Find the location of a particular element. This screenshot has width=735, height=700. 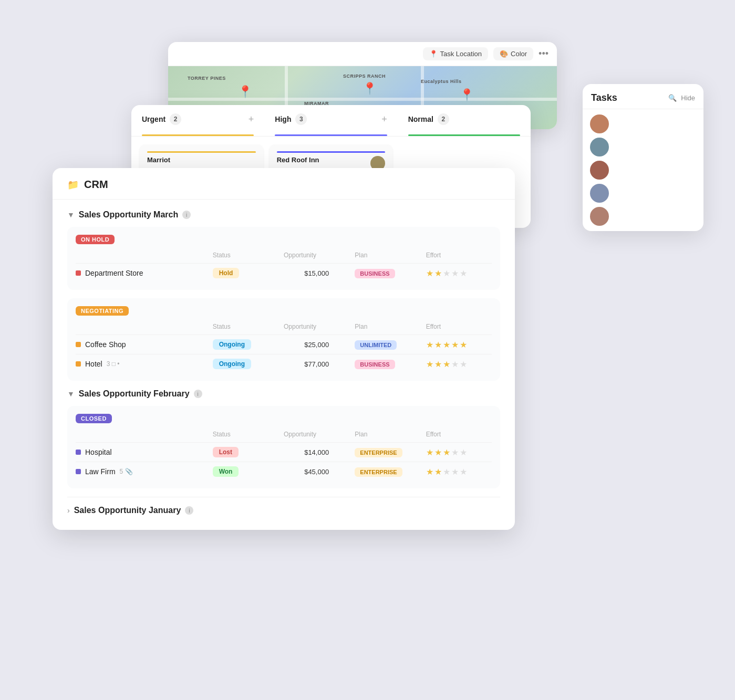

status-law-firm: Won is located at coordinates (226, 472).